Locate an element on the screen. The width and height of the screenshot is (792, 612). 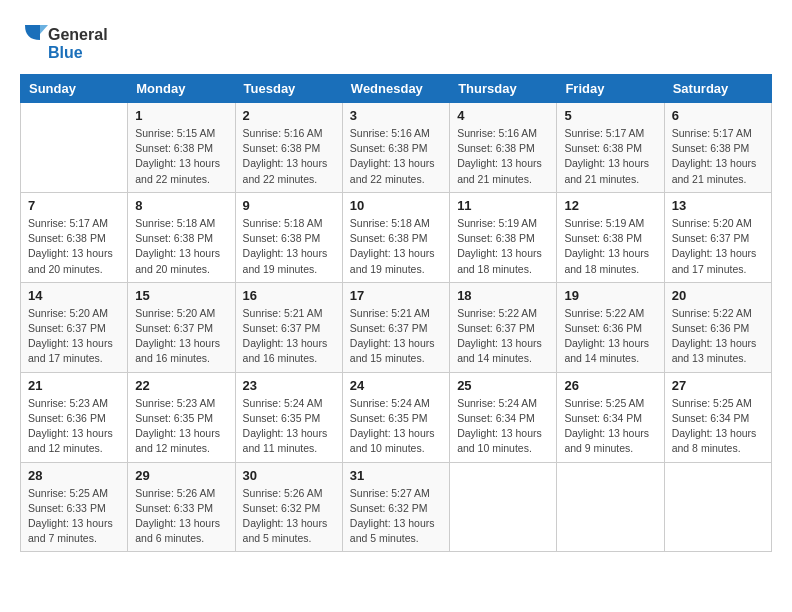
week-row-3: 14Sunrise: 5:20 AM Sunset: 6:37 PM Dayli… is located at coordinates (396, 327).